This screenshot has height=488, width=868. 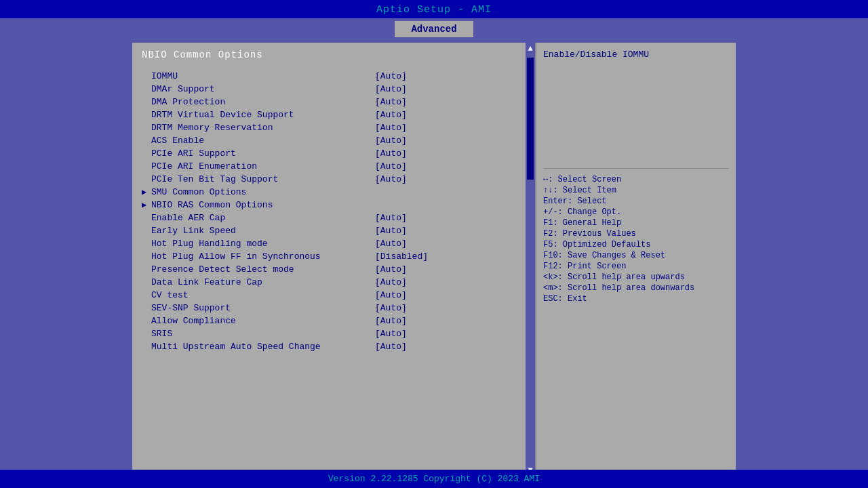 What do you see at coordinates (263, 333) in the screenshot?
I see `menu-item-label: SRIS` at bounding box center [263, 333].